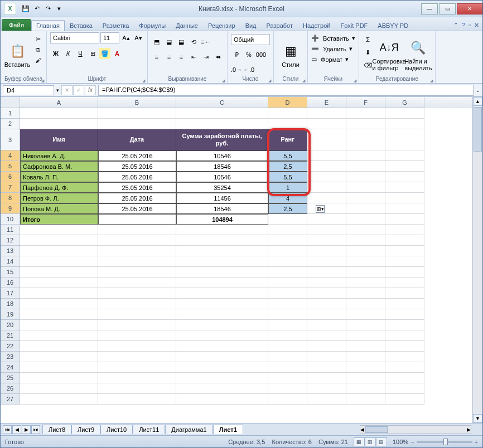 This screenshot has height=448, width=483. What do you see at coordinates (327, 389) in the screenshot?
I see `cell-E26` at bounding box center [327, 389].